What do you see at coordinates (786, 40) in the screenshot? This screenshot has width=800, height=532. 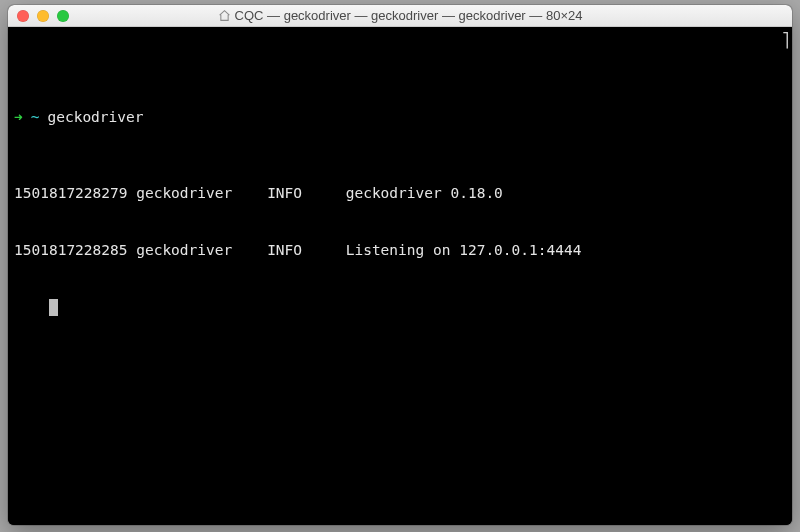 I see `scrollbar-indicator: ⎤` at bounding box center [786, 40].